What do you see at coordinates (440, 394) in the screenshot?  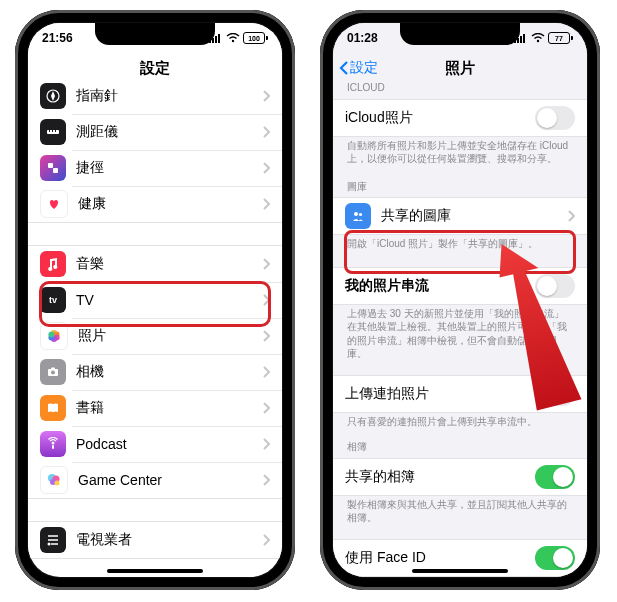 I see `row-label: 上傳連拍照片` at bounding box center [440, 394].